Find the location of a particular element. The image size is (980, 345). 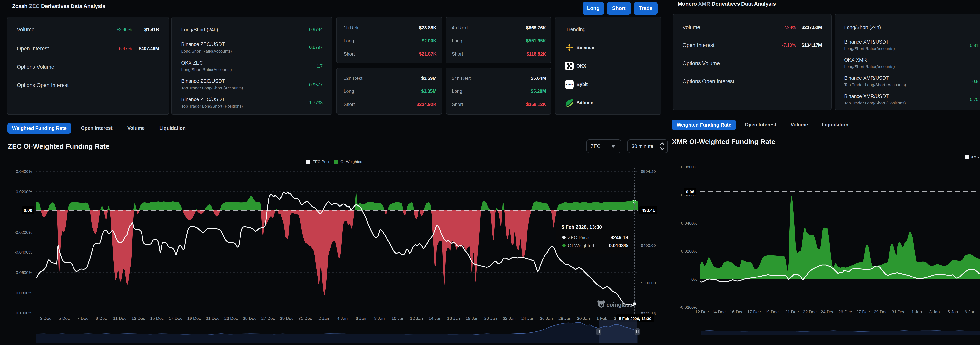

svg-text: 7 Dec is located at coordinates (83, 318).